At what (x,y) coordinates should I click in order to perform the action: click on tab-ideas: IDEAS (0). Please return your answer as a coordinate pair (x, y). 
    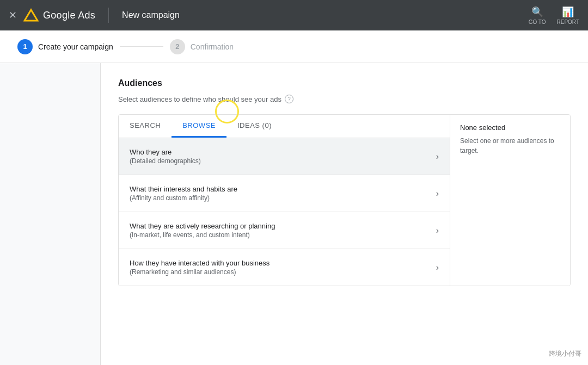
    Looking at the image, I should click on (255, 126).